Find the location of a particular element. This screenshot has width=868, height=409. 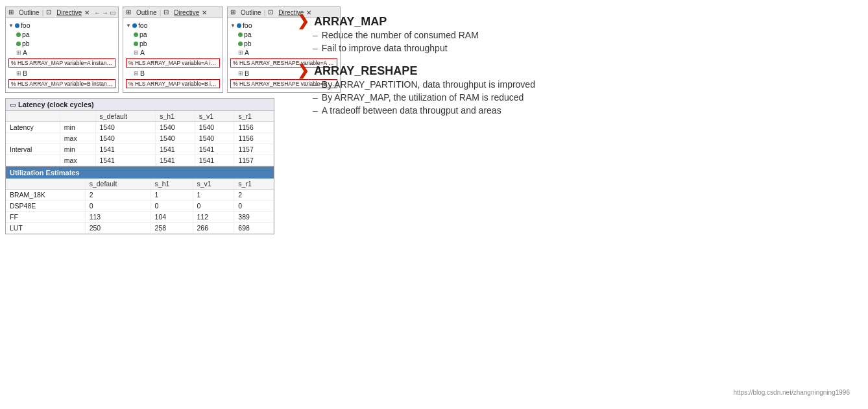

cell-int-h1: 1541 is located at coordinates (175, 149).